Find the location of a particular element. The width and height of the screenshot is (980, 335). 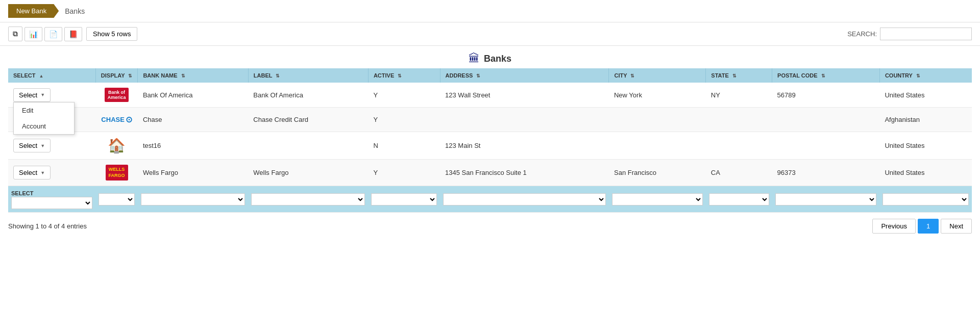

filter-postal-select is located at coordinates (826, 199).